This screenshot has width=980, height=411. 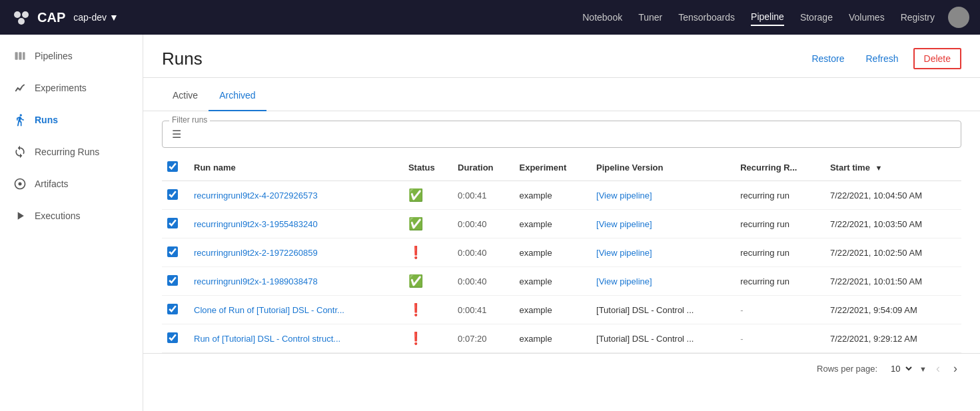 What do you see at coordinates (296, 224) in the screenshot?
I see `row-name: recurringrunl9t2x-3-1955483240` at bounding box center [296, 224].